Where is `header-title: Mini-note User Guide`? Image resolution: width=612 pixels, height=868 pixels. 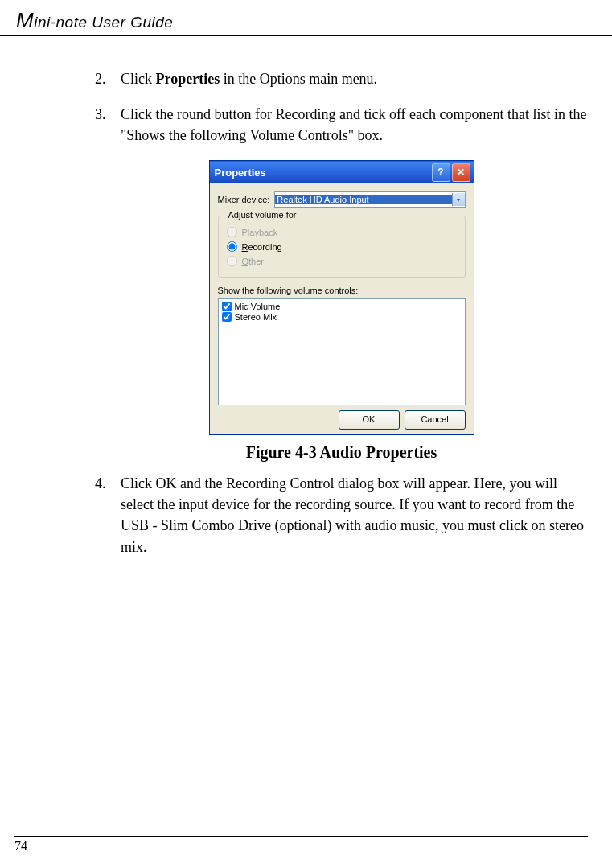 header-title: Mini-note User Guide is located at coordinates (302, 21).